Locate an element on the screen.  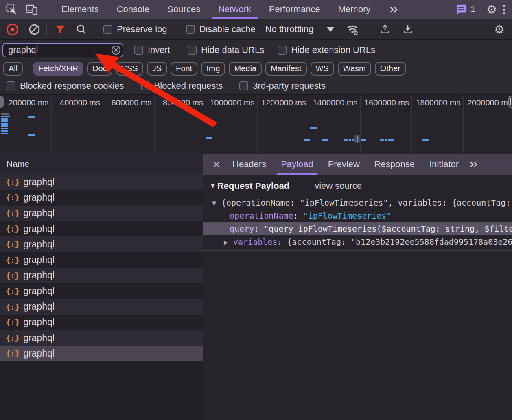
detail-tab-payload: Payload is located at coordinates (297, 164).